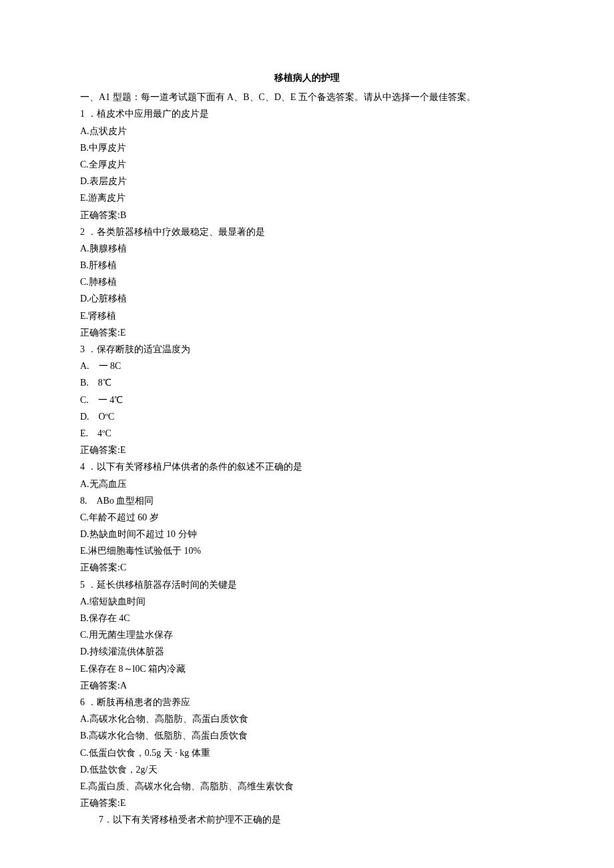 Image resolution: width=614 pixels, height=868 pixels. Describe the element at coordinates (307, 131) in the screenshot. I see `question-option: A.点状皮片` at that location.